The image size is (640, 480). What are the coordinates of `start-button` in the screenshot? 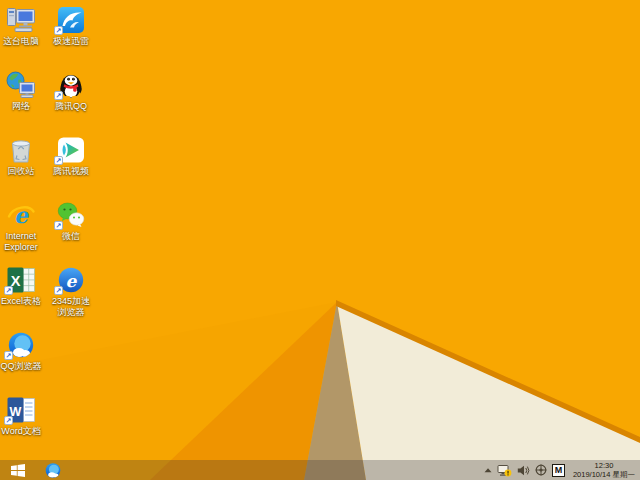 It's located at (18, 470).